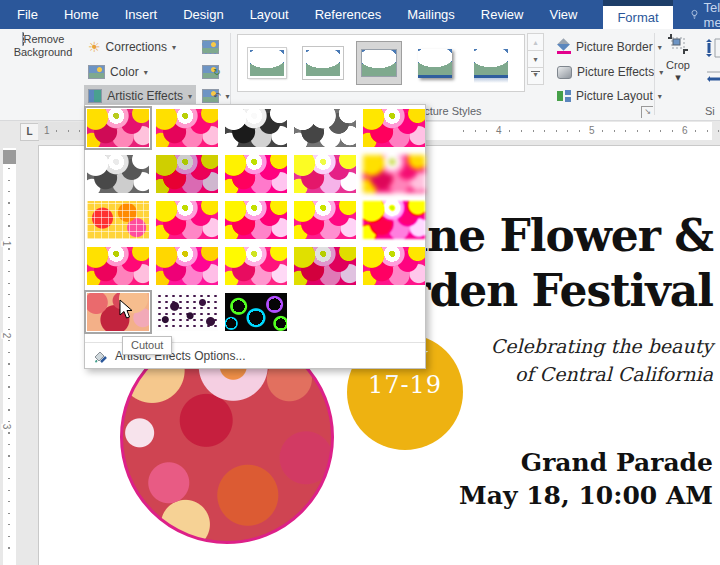 This screenshot has height=565, width=720. I want to click on shape-width-icon, so click(712, 79).